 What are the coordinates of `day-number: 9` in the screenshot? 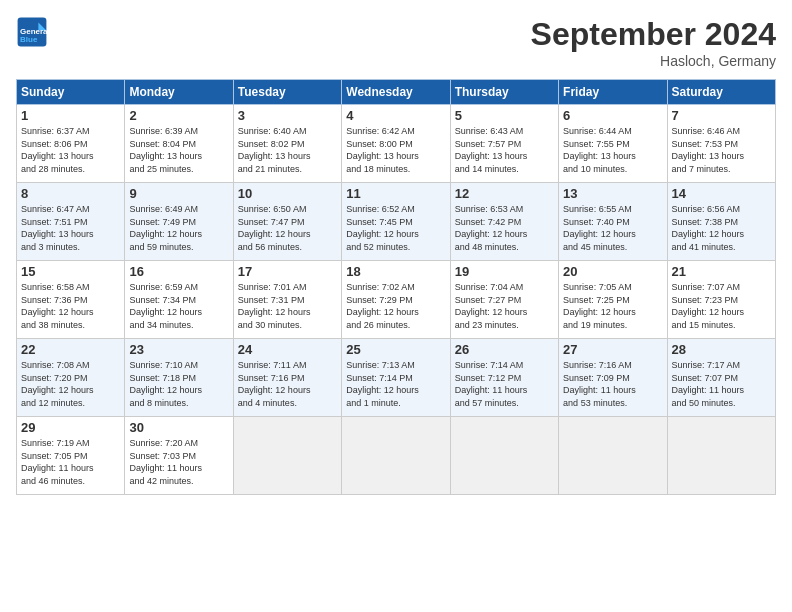 It's located at (178, 194).